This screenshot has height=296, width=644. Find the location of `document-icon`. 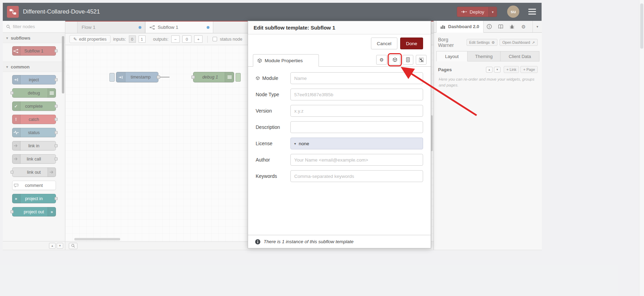

document-icon is located at coordinates (408, 60).